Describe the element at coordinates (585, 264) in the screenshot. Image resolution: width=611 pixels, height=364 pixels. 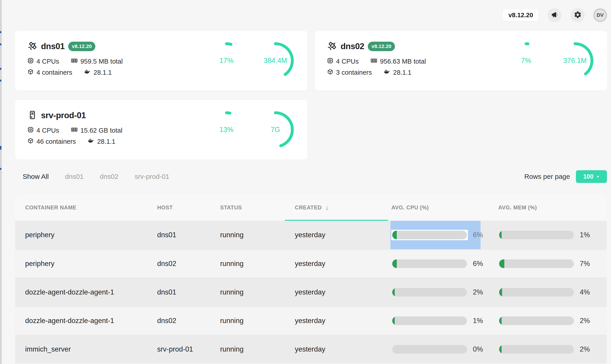
I see `mem-value: 7%` at that location.